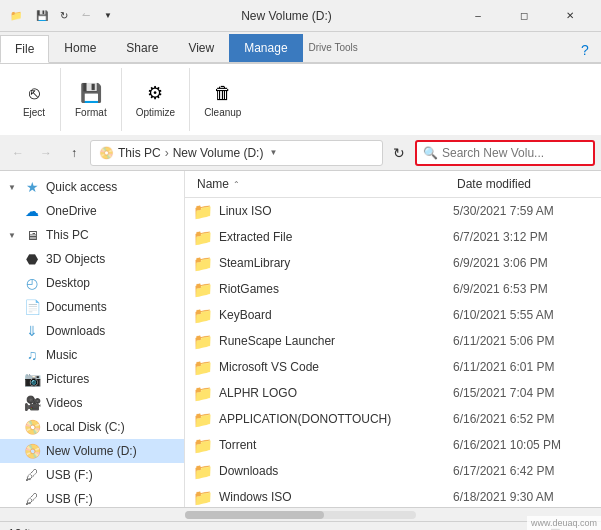 The width and height of the screenshot is (601, 530). Describe the element at coordinates (393, 471) in the screenshot. I see `file-row: 📁Downloads6/17/2021 6:42 PM` at that location.